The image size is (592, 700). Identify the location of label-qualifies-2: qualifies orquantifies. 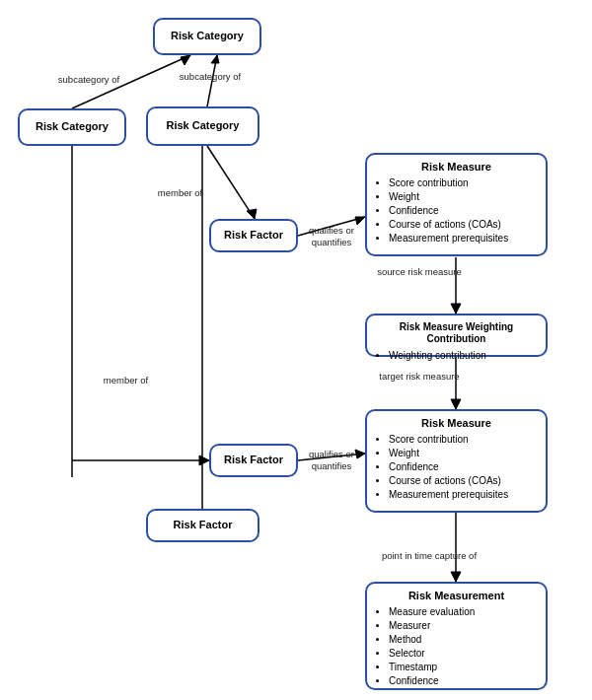
(332, 461).